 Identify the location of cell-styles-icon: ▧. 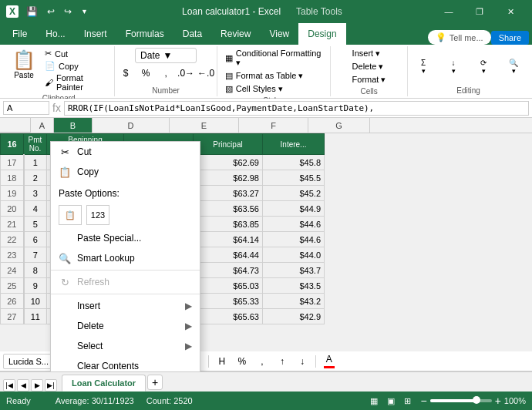
(229, 89).